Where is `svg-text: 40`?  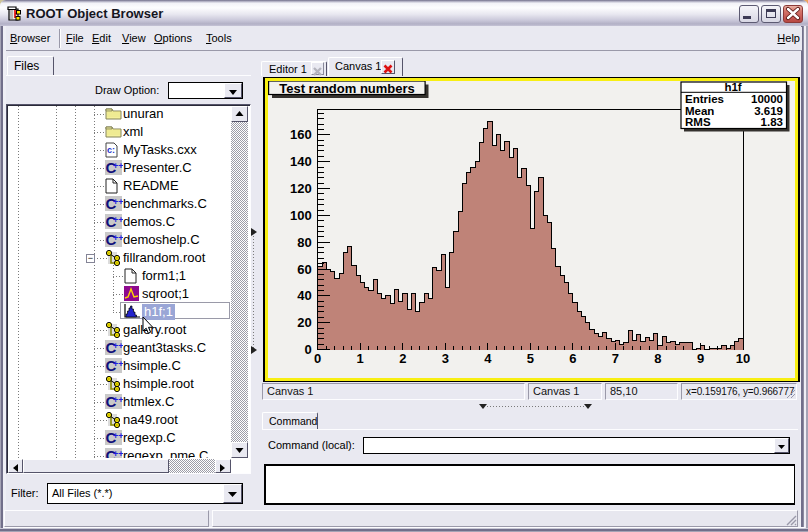 svg-text: 40 is located at coordinates (304, 296).